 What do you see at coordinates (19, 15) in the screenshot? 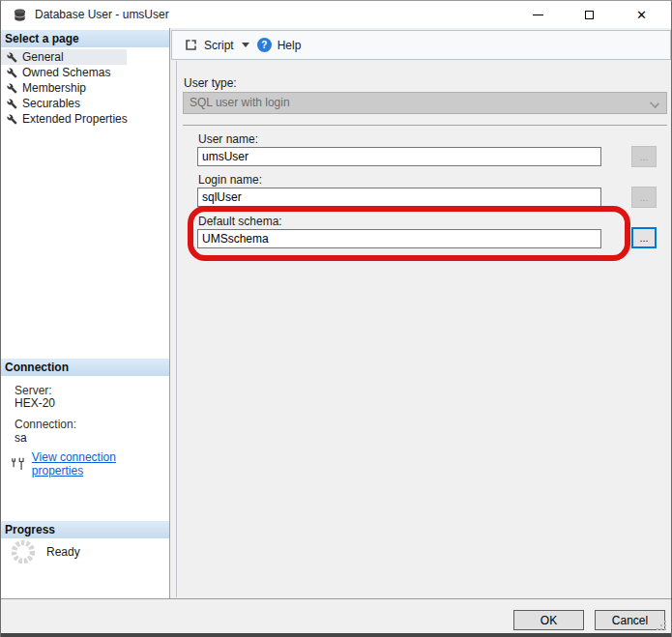
I see `database-icon` at bounding box center [19, 15].